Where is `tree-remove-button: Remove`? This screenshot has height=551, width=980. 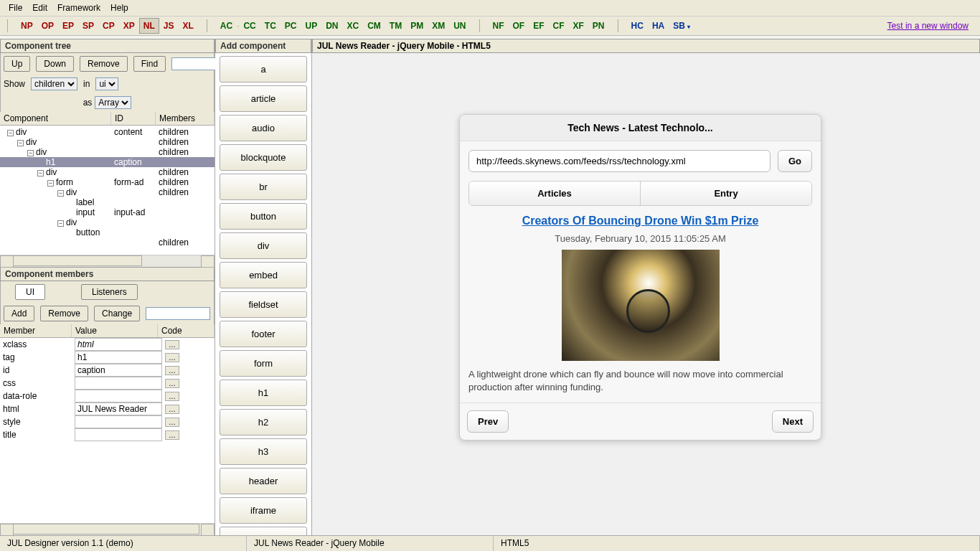 tree-remove-button: Remove is located at coordinates (103, 64).